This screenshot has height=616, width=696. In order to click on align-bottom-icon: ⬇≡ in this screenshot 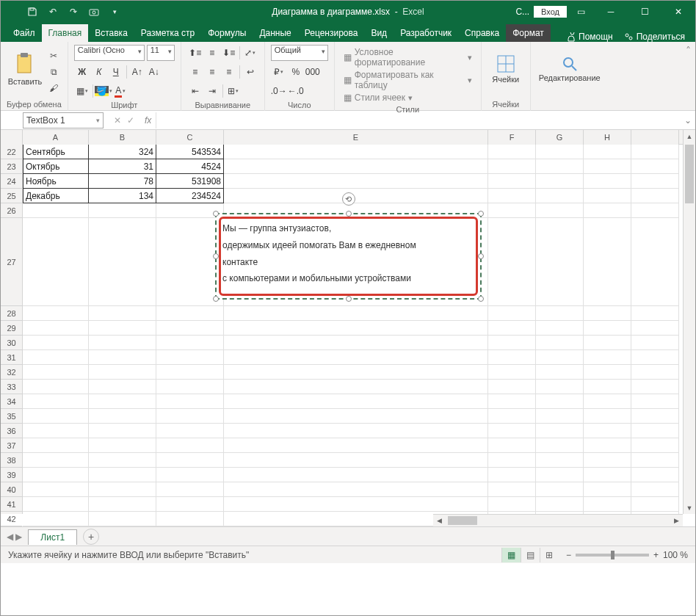, I will do `click(229, 53)`.